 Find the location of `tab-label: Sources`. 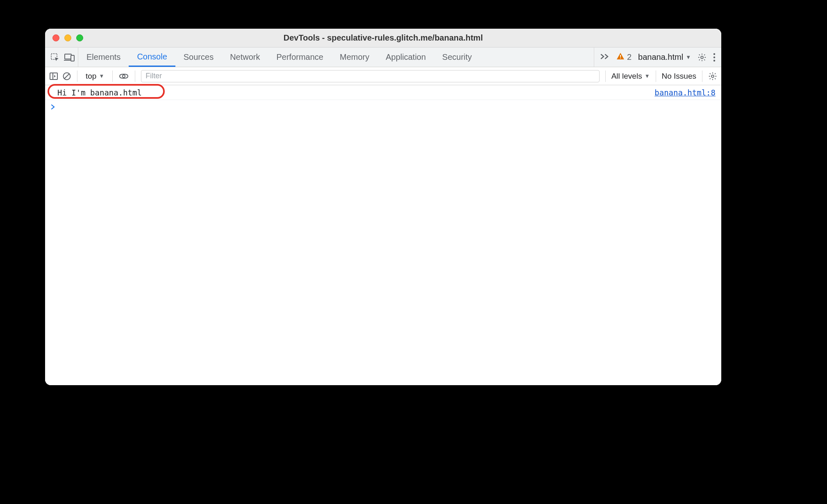

tab-label: Sources is located at coordinates (198, 57).